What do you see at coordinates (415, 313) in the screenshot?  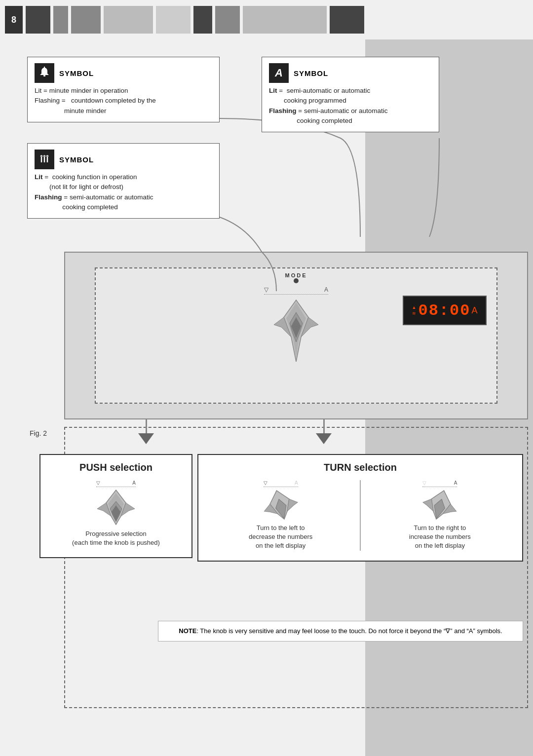 I see `display-icon-mid: ≋` at bounding box center [415, 313].